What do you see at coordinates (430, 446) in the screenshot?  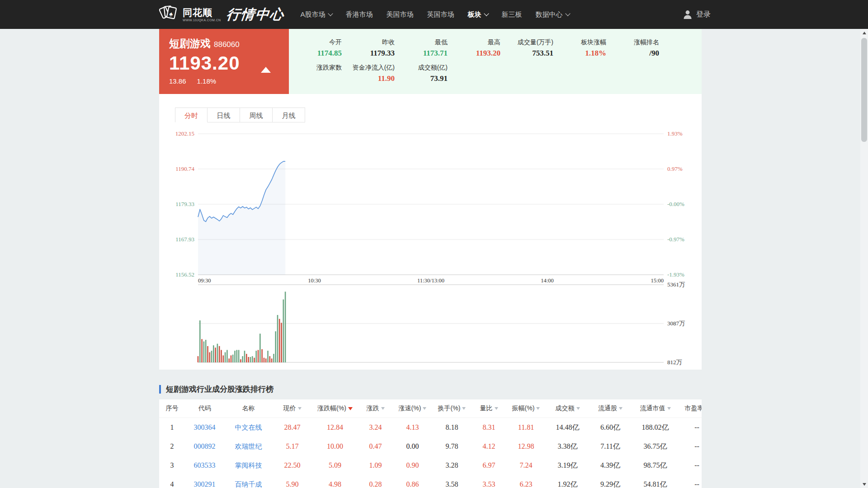 I see `table-row: 2000892欢瑞世纪5.1710.000.470.009.784.1212.9…` at bounding box center [430, 446].